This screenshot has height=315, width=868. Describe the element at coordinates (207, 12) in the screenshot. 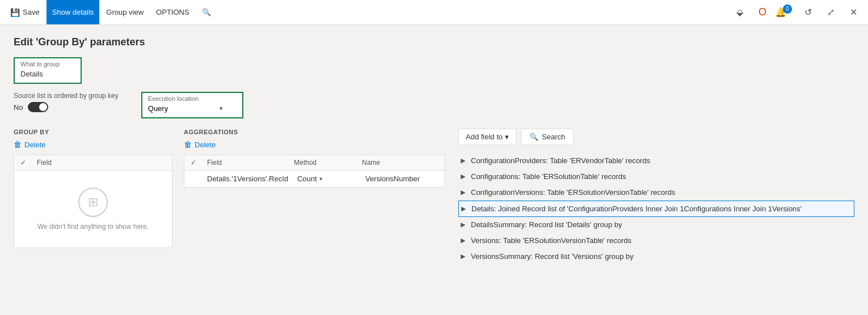

I see `toolbar-search-button: 🔍` at that location.